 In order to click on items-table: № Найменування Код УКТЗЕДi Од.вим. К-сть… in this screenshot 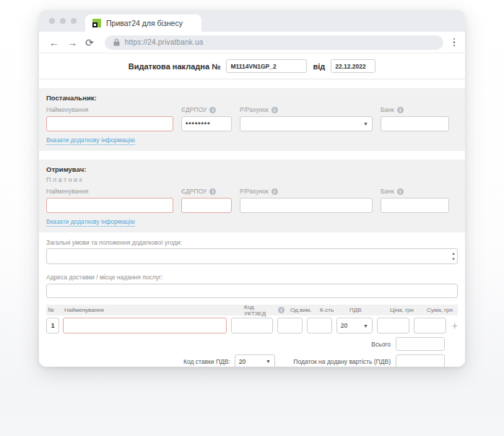, I will do `click(252, 319)`.